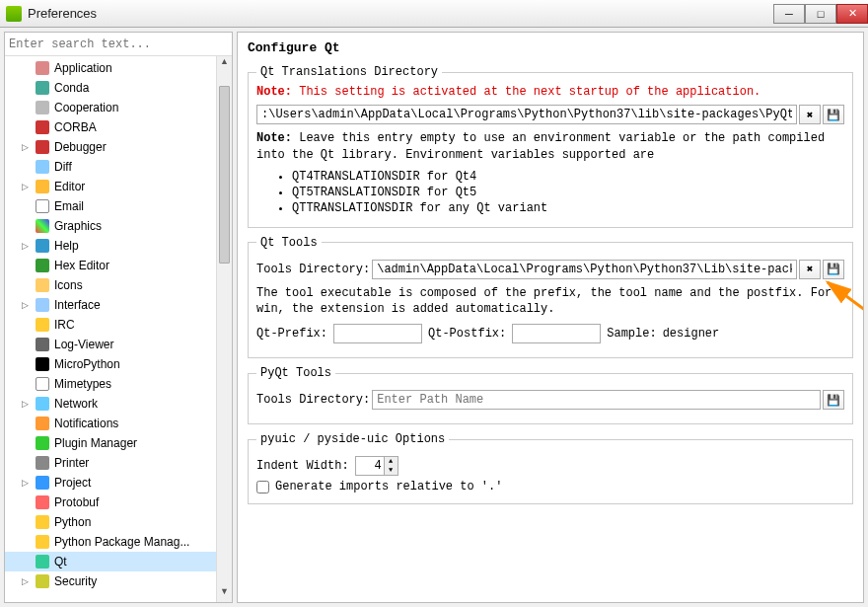  I want to click on relative-imports-checkbox, so click(262, 488).